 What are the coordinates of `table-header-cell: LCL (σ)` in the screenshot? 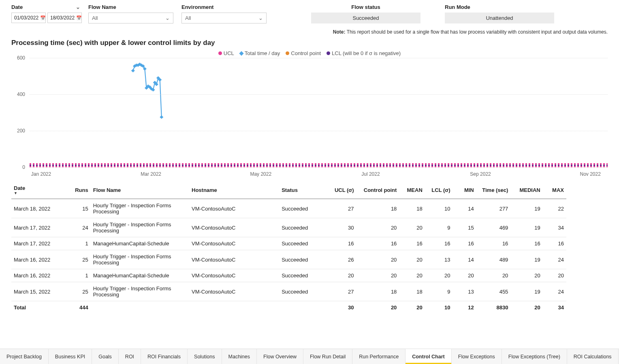 It's located at (439, 190).